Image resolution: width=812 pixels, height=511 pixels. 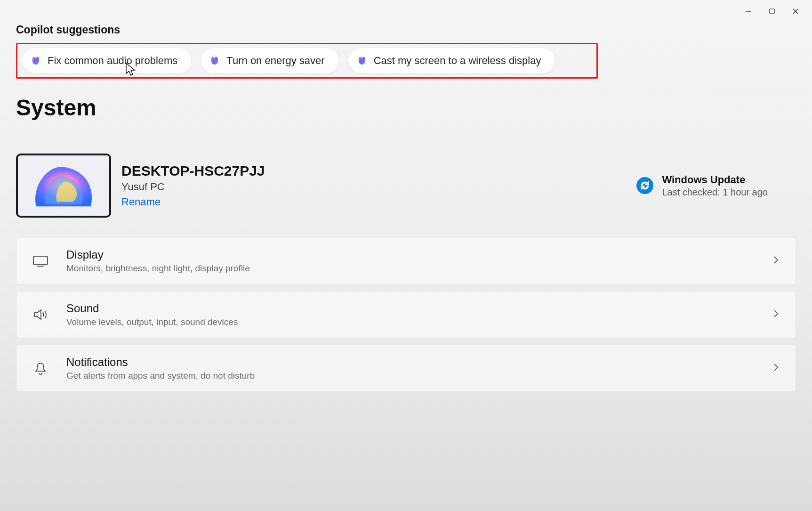 What do you see at coordinates (772, 11) in the screenshot?
I see `maximize-button` at bounding box center [772, 11].